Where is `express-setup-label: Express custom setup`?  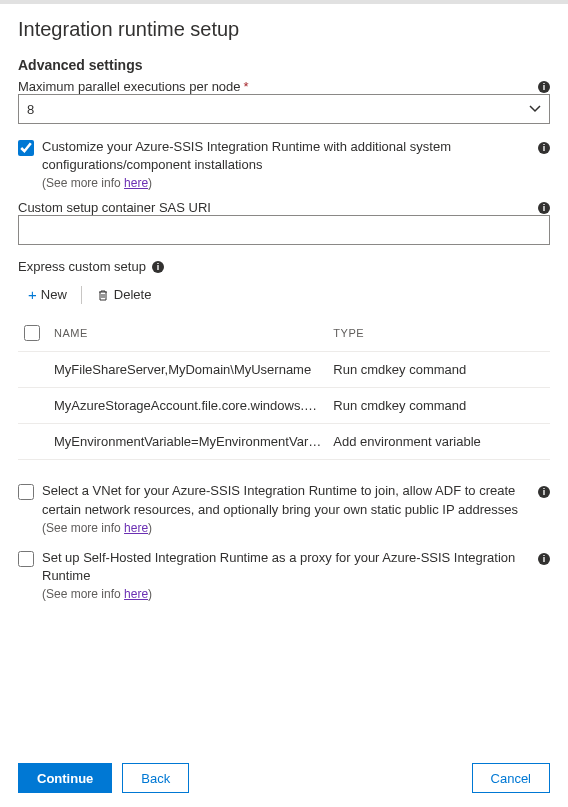 express-setup-label: Express custom setup is located at coordinates (82, 266).